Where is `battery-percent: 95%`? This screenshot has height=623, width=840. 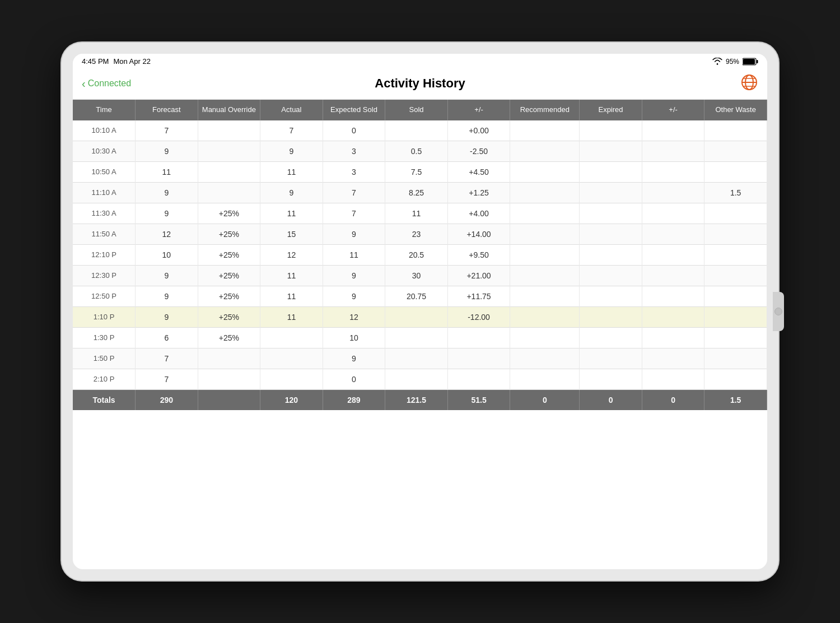
battery-percent: 95% is located at coordinates (732, 62).